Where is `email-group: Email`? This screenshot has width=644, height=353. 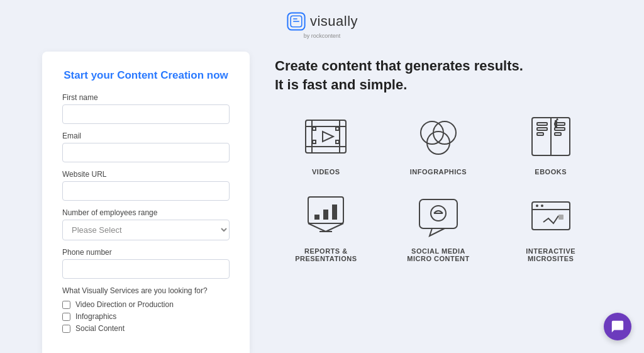
email-group: Email is located at coordinates (146, 147).